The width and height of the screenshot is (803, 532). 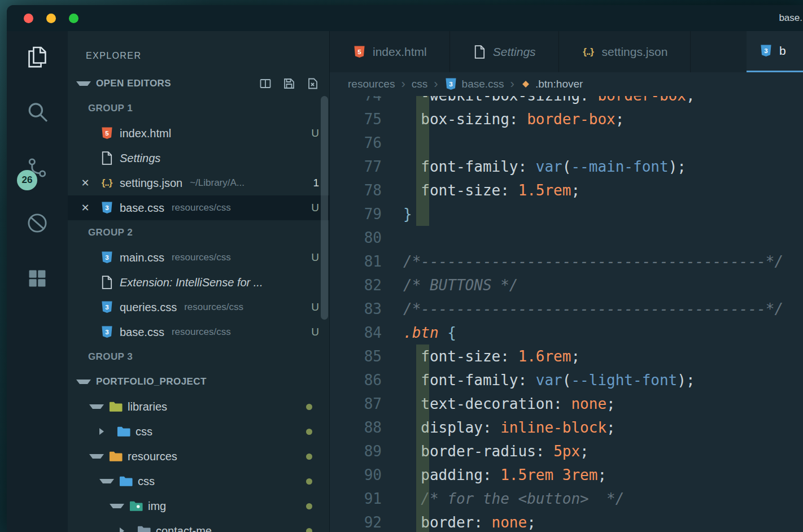 What do you see at coordinates (420, 84) in the screenshot?
I see `breadcrumb-css: css` at bounding box center [420, 84].